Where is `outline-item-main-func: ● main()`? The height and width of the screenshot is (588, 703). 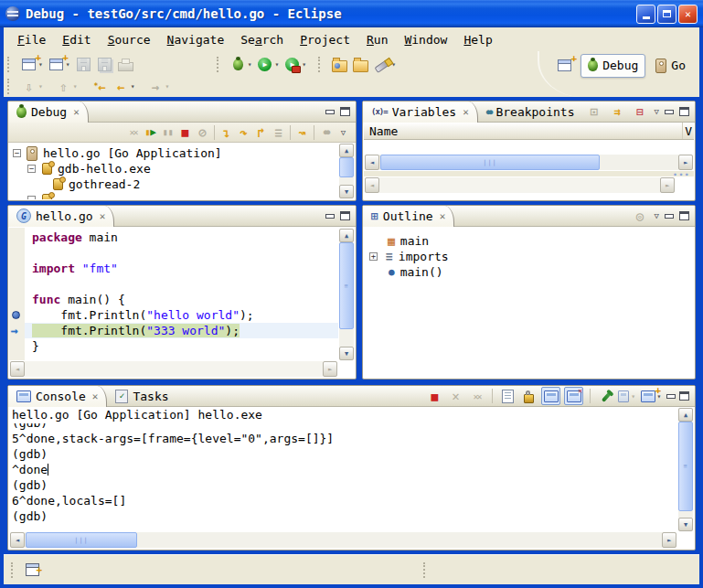
outline-item-main-func: ● main() is located at coordinates (528, 273).